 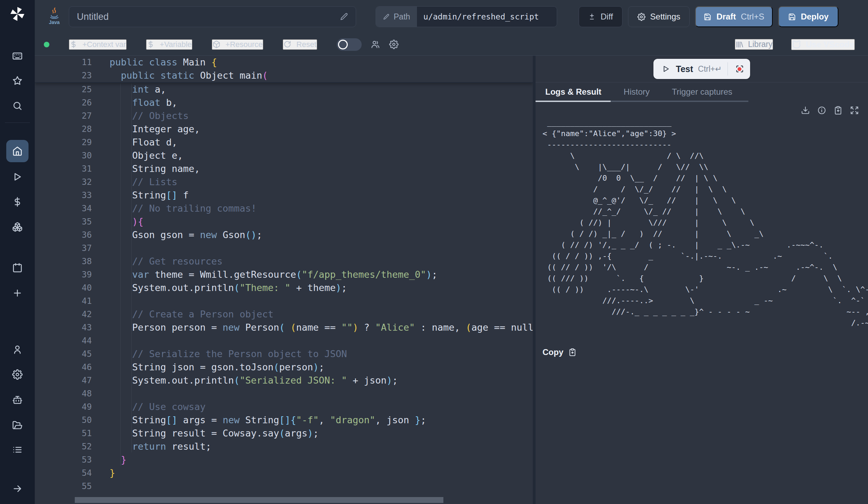 I want to click on status-dot, so click(x=47, y=45).